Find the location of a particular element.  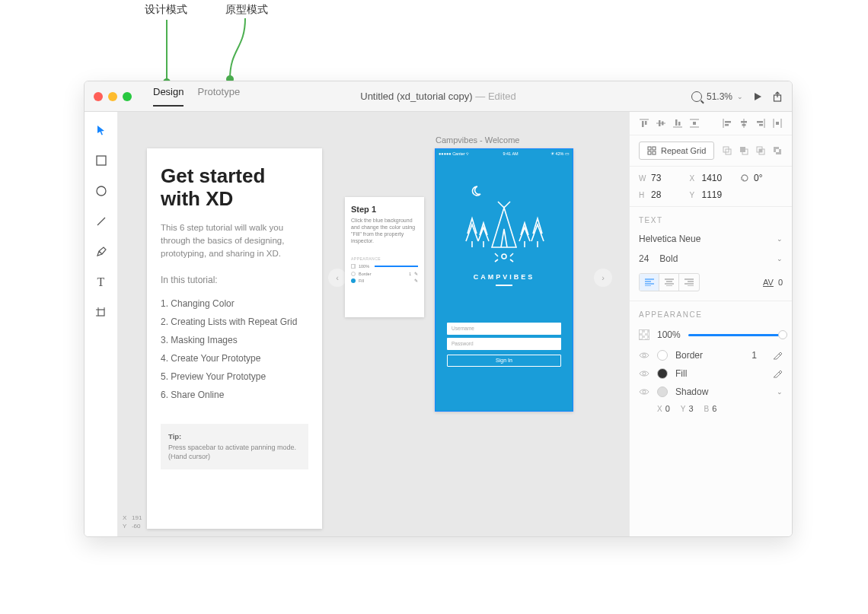

exclude-icon is located at coordinates (777, 151).